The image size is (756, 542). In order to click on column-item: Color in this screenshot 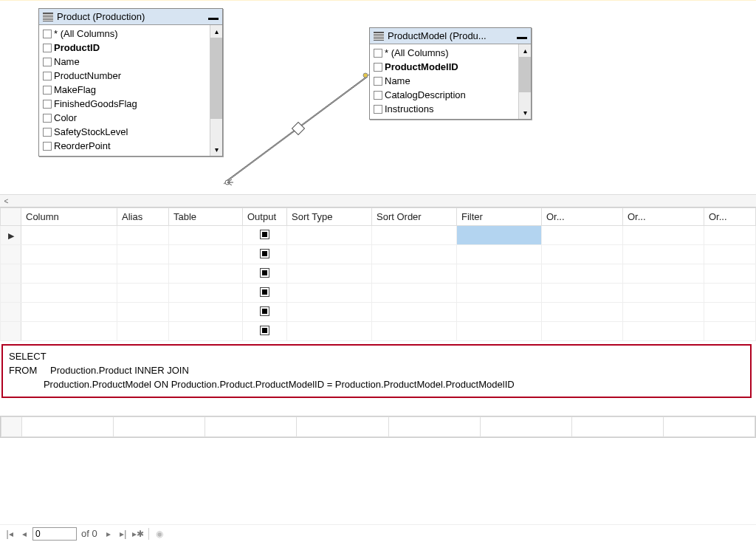, I will do `click(124, 118)`.